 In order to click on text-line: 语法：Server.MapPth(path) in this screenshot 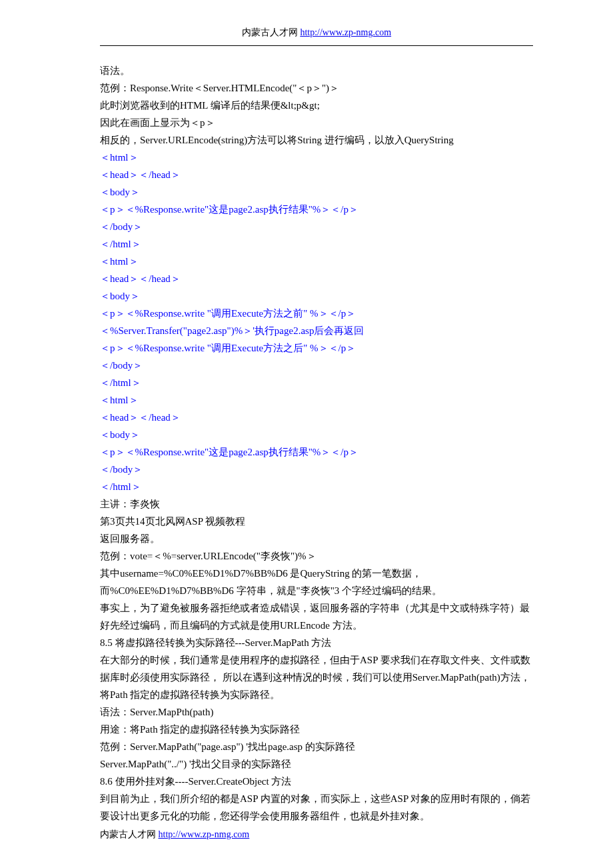, I will do `click(316, 712)`.